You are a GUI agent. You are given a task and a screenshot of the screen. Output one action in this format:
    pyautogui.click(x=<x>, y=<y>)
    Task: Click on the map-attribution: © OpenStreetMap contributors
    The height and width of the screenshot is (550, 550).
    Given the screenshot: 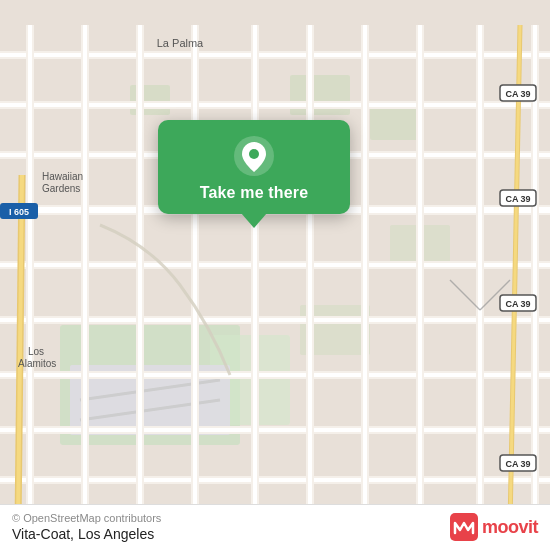 What is the action you would take?
    pyautogui.click(x=86, y=518)
    